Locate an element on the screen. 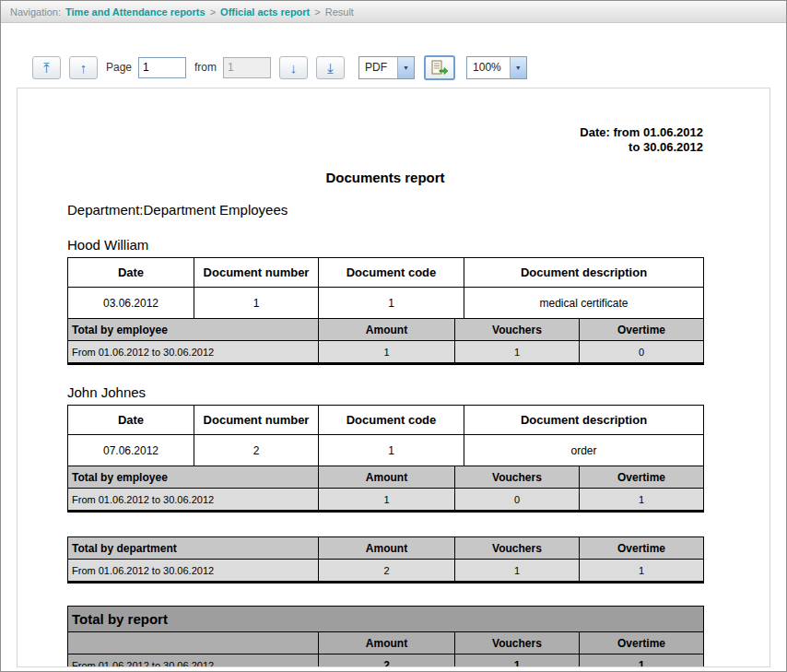  previous-page-icon: ↑ is located at coordinates (84, 68).